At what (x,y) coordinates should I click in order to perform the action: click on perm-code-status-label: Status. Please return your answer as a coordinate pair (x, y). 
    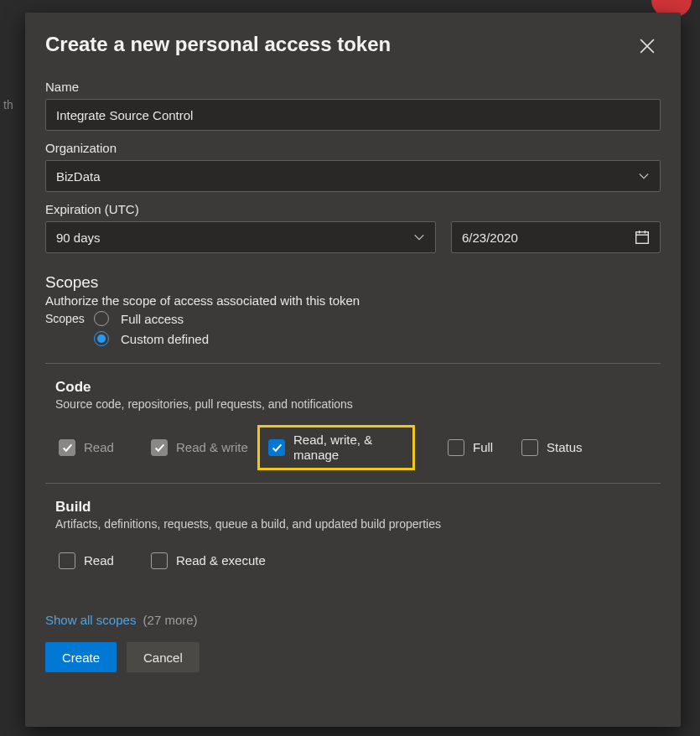
    Looking at the image, I should click on (565, 448).